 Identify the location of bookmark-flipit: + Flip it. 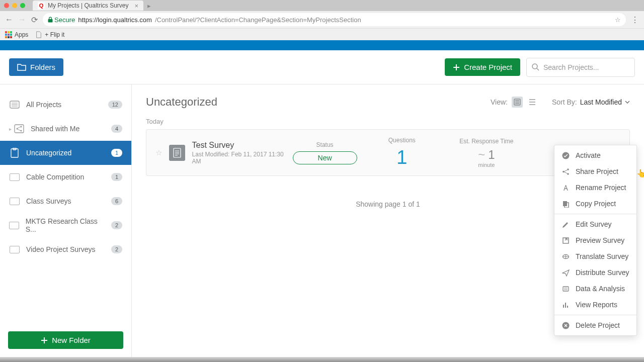
(50, 35).